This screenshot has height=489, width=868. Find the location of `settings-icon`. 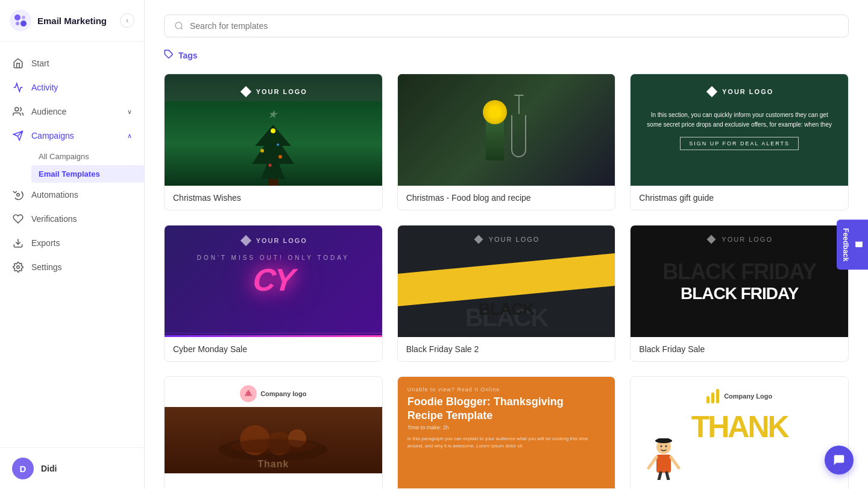

settings-icon is located at coordinates (18, 267).